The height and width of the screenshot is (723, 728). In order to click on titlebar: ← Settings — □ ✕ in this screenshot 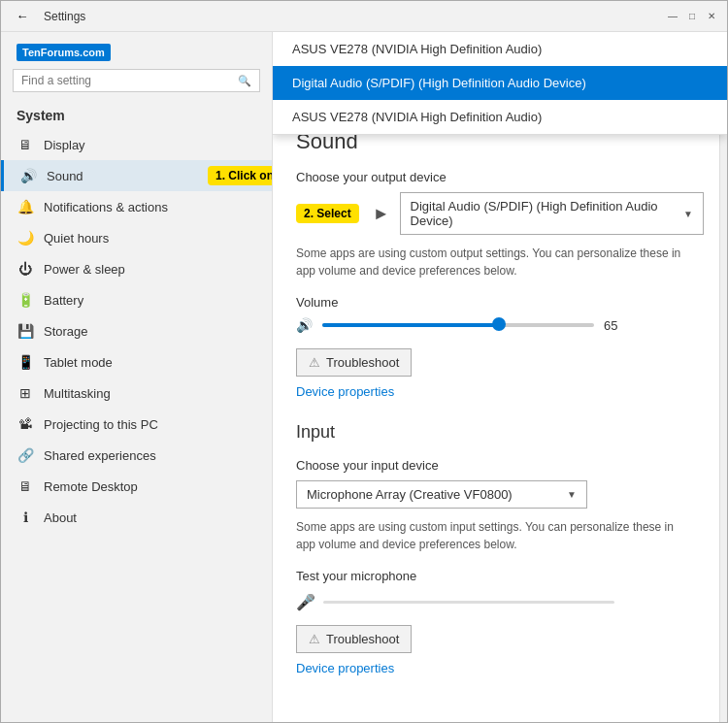, I will do `click(364, 16)`.